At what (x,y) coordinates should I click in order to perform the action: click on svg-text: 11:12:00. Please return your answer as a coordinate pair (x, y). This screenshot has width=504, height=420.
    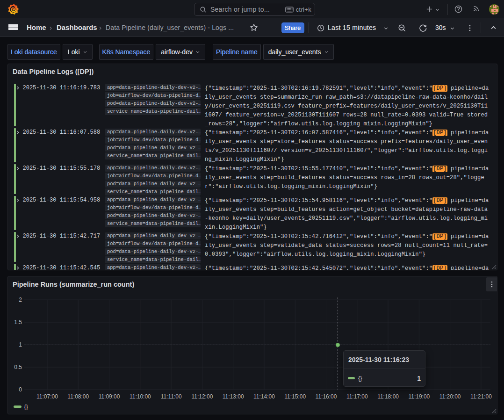
    Looking at the image, I should click on (202, 397).